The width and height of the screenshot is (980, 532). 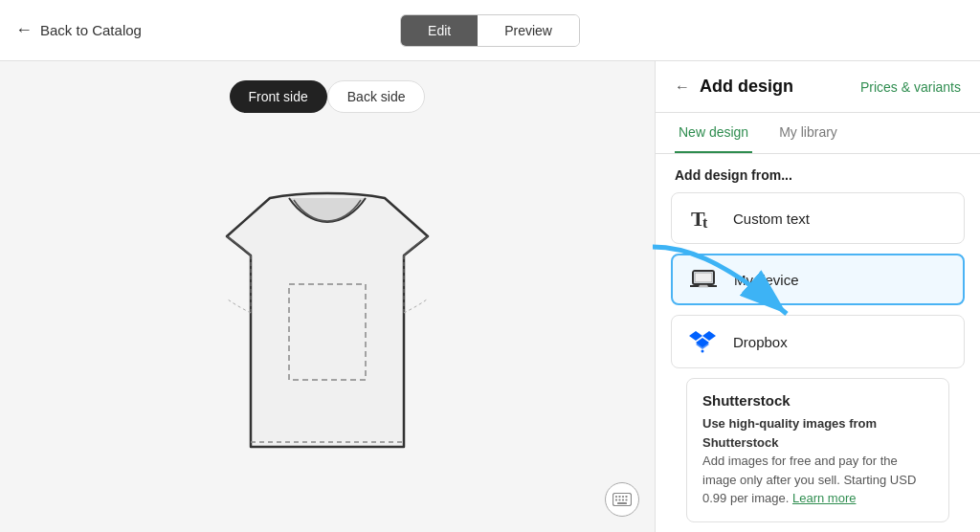 I want to click on dropbox-label: Dropbox, so click(x=760, y=343).